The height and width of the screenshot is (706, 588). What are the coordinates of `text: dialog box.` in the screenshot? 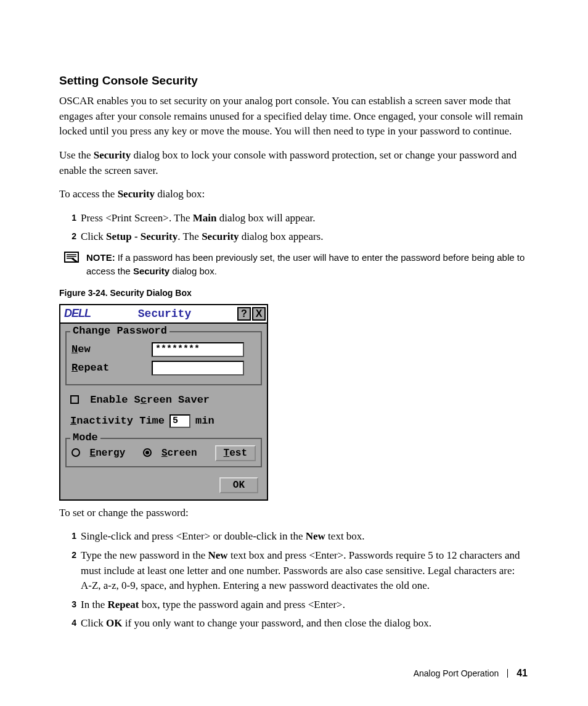 It's located at (194, 271).